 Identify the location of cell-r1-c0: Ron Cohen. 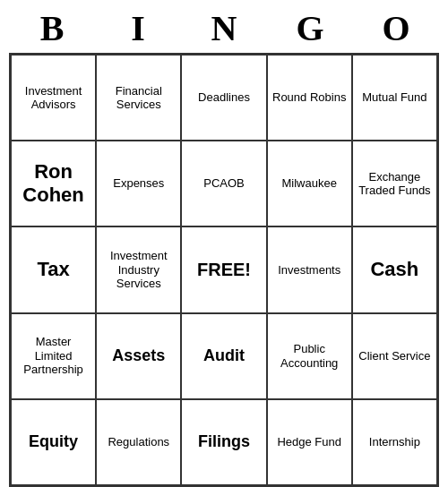
(54, 184).